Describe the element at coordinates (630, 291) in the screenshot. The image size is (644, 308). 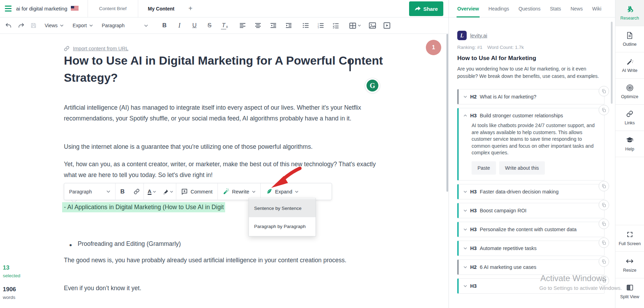
I see `rail-item-split-view: Split View` at that location.